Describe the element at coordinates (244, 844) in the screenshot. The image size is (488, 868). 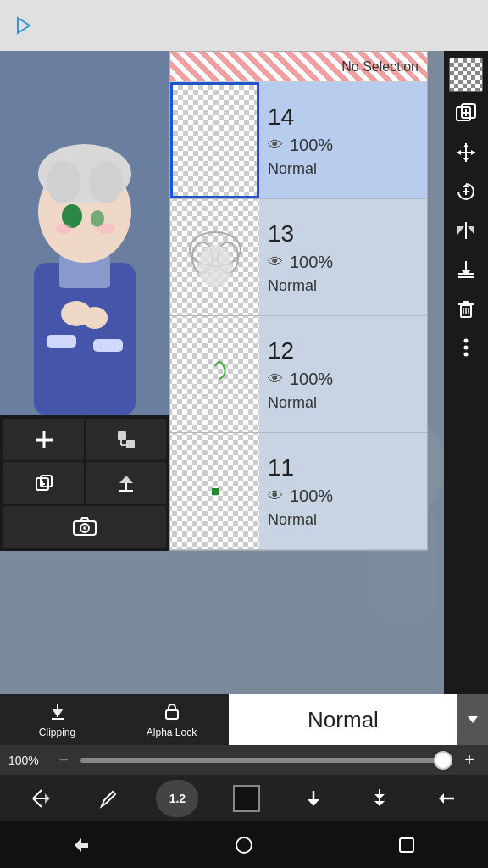
I see `android-nav-bar` at that location.